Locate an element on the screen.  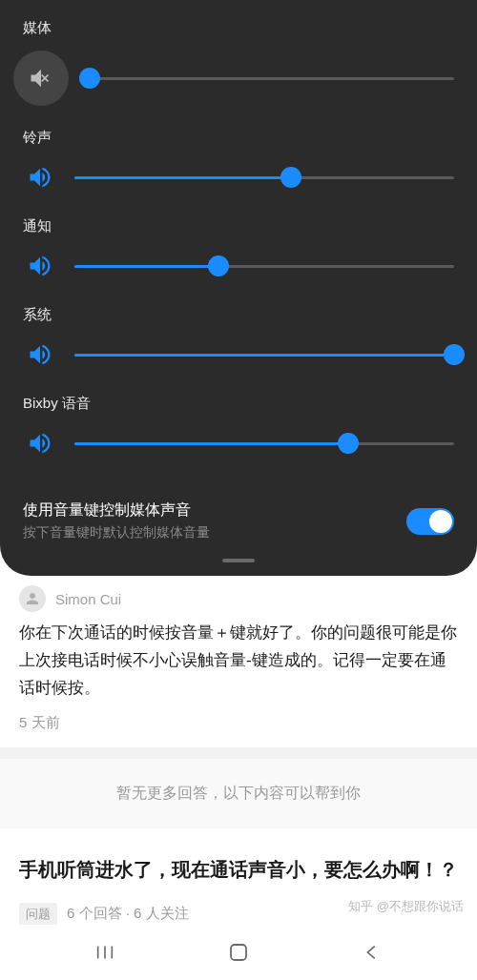
back-button is located at coordinates (372, 952).